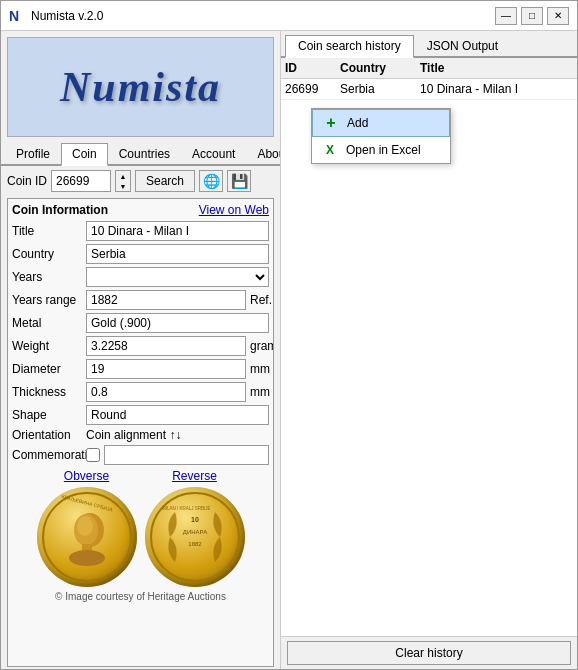  What do you see at coordinates (81, 181) in the screenshot?
I see `coin-id-input` at bounding box center [81, 181].